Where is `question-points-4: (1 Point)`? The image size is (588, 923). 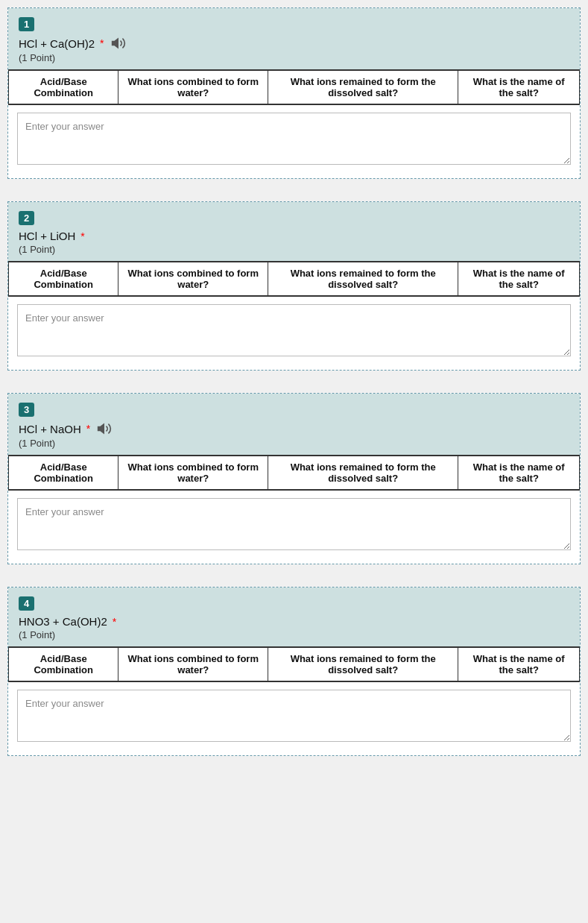
question-points-4: (1 Point) is located at coordinates (294, 635).